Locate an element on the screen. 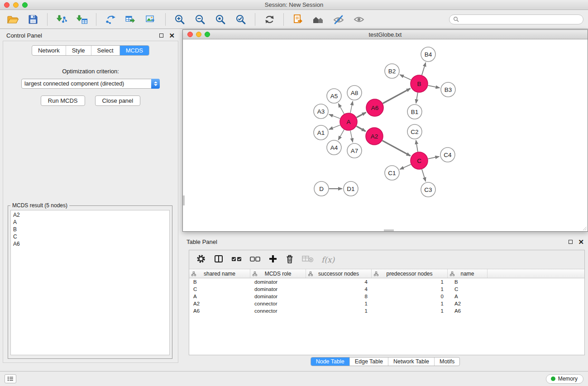 The width and height of the screenshot is (588, 386). tab-edge-table: Edge Table is located at coordinates (368, 362).